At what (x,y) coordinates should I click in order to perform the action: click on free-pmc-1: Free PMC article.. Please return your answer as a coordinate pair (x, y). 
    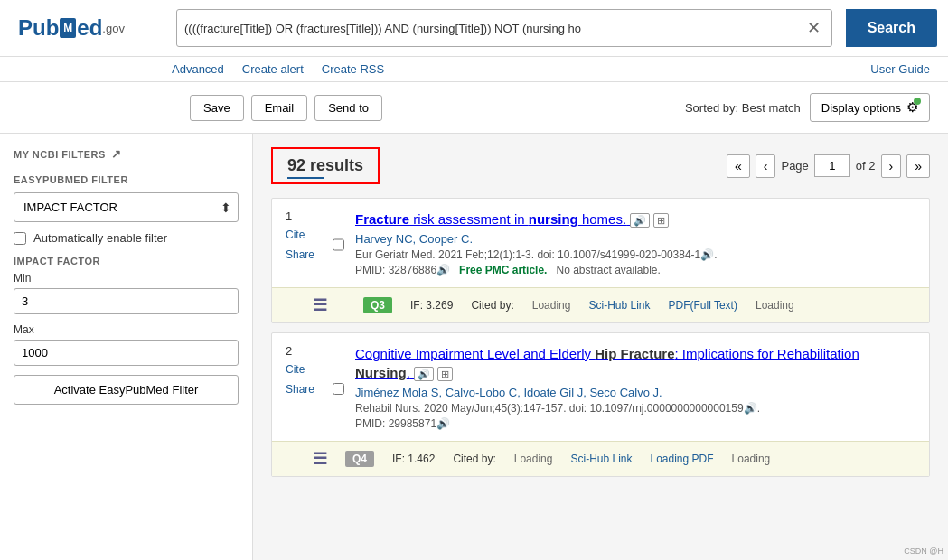
    Looking at the image, I should click on (502, 270).